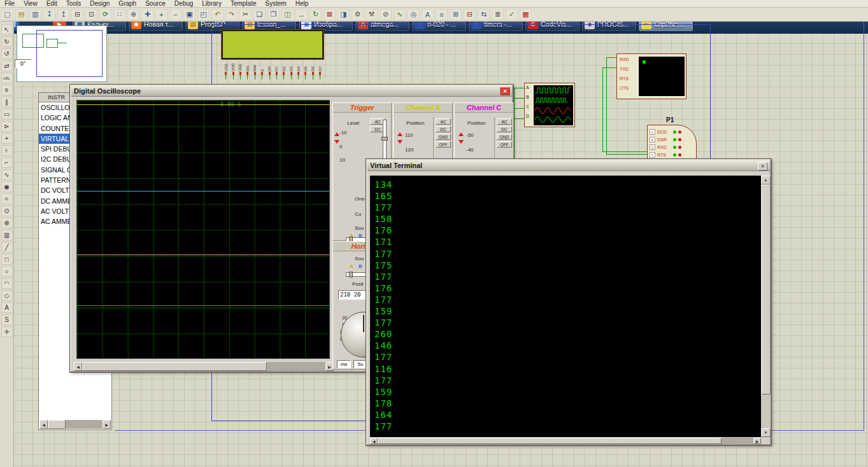  I want to click on trigger-down-arrow, so click(337, 142).